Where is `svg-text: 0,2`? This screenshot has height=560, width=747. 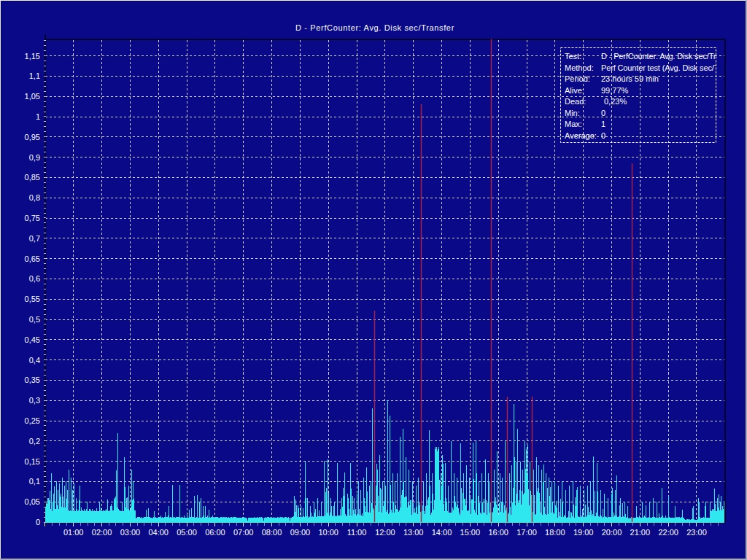 svg-text: 0,2 is located at coordinates (35, 441).